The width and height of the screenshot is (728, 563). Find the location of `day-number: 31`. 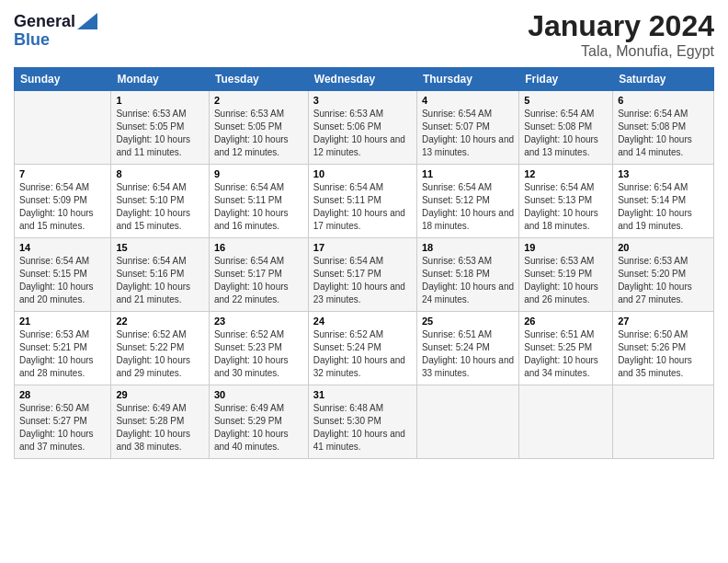

day-number: 31 is located at coordinates (362, 395).